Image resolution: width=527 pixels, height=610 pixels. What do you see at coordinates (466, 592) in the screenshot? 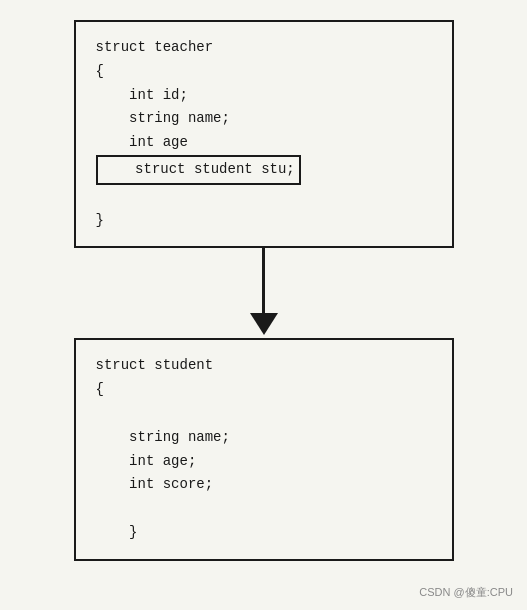
I see `watermark: CSDN @傻童:CPU` at bounding box center [466, 592].